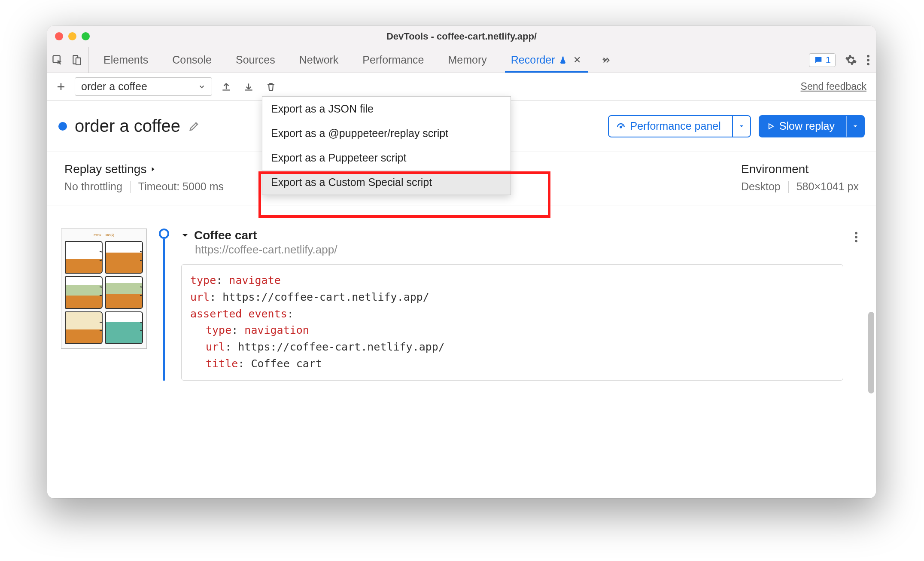 Image resolution: width=924 pixels, height=561 pixels. What do you see at coordinates (225, 235) in the screenshot?
I see `step-title: Coffee cart` at bounding box center [225, 235].